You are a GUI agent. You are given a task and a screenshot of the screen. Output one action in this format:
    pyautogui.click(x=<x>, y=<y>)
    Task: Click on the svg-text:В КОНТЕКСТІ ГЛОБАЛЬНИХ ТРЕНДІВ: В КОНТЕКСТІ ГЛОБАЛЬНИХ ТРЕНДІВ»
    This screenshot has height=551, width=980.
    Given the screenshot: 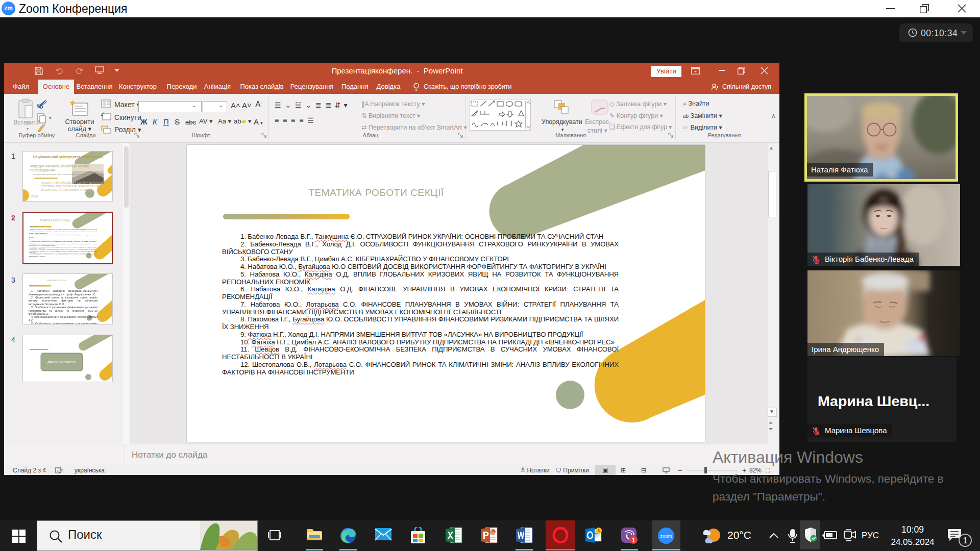 What is the action you would take?
    pyautogui.click(x=67, y=190)
    